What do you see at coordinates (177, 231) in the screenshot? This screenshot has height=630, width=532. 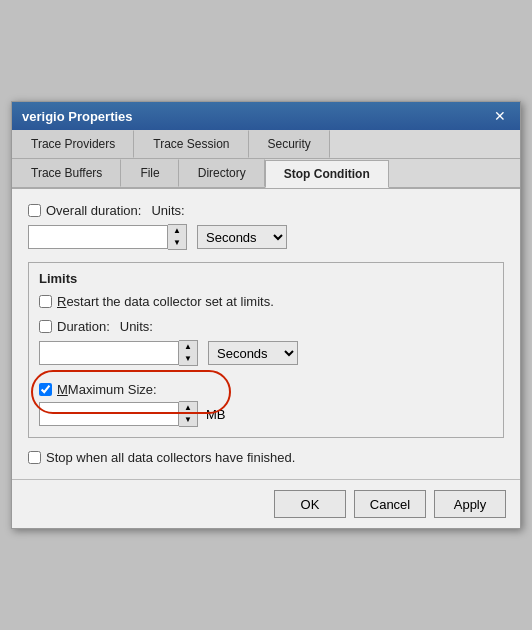 I see `overall-duration-up: ▲` at bounding box center [177, 231].